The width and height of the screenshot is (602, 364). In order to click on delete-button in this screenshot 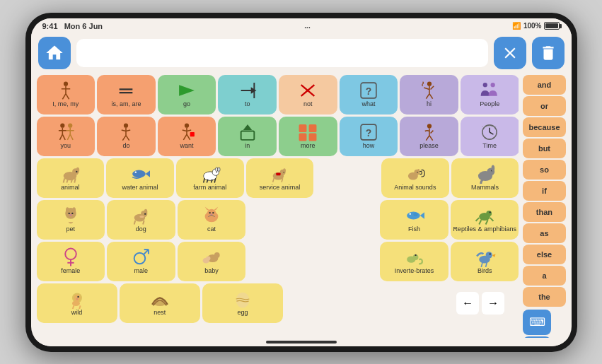, I will do `click(548, 53)`.